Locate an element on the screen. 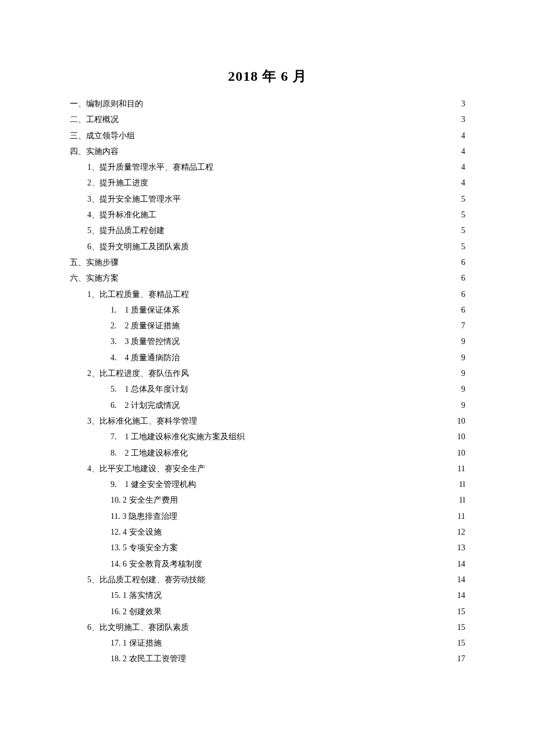 This screenshot has width=535, height=756. toc-entry-label: 8. 2 工地建设标准化 is located at coordinates (149, 453).